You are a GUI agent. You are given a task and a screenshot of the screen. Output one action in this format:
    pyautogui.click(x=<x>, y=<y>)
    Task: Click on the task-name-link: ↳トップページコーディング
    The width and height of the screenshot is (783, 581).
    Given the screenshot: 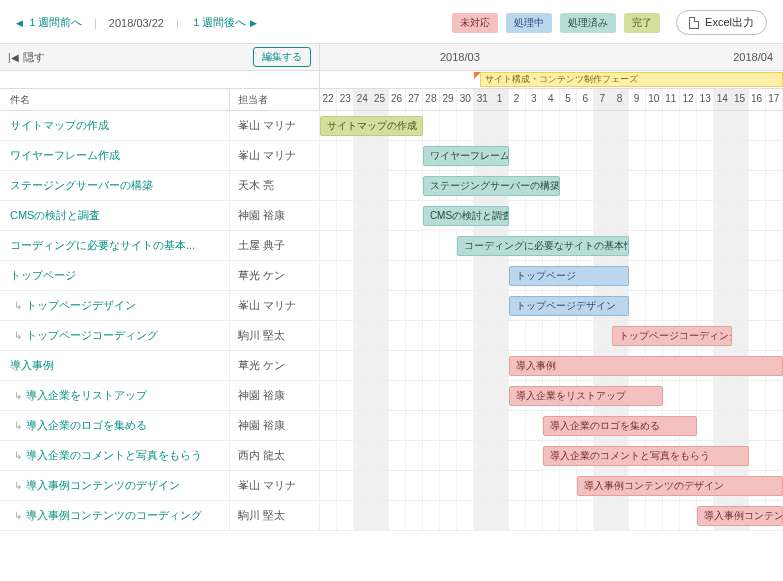 What is the action you would take?
    pyautogui.click(x=115, y=336)
    